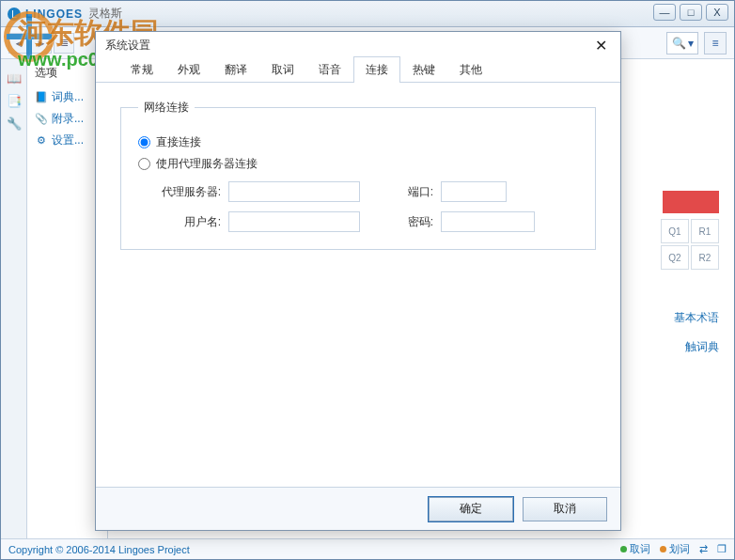 The height and width of the screenshot is (560, 735). Describe the element at coordinates (68, 141) in the screenshot. I see `sidebar-item-label: 设置...` at that location.